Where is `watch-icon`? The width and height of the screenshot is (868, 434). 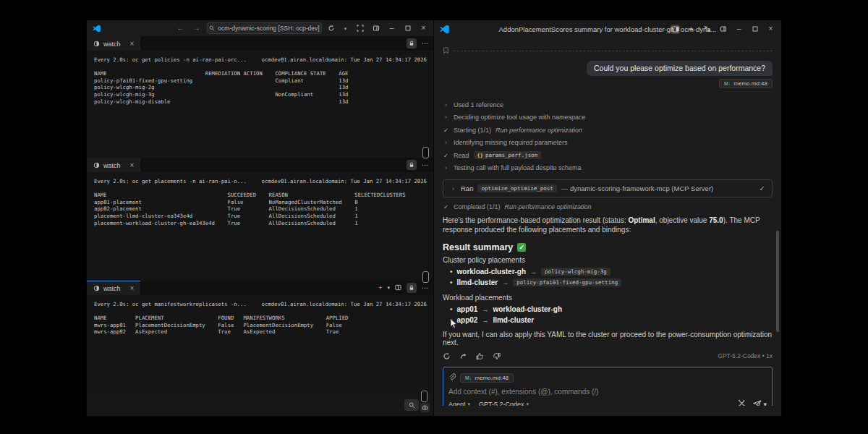
watch-icon is located at coordinates (97, 43).